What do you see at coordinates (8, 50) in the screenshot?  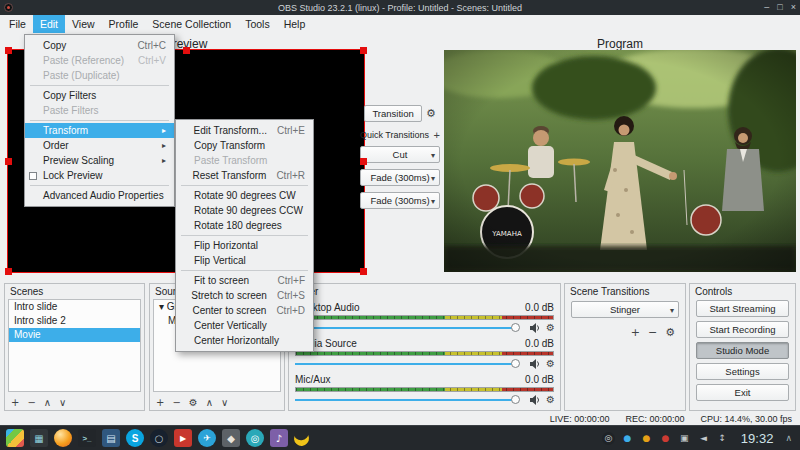 I see `resize-handle-top-left` at bounding box center [8, 50].